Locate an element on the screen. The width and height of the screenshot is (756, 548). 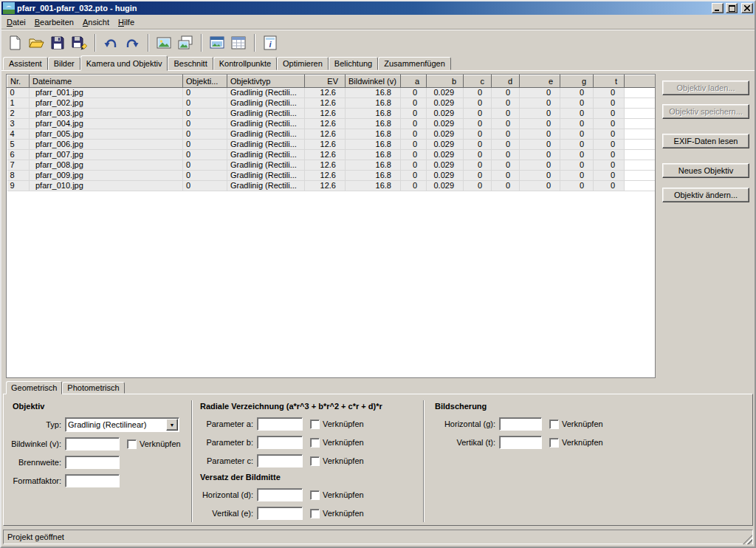
menu-bearbeiten: Bearbeiten is located at coordinates (55, 22).